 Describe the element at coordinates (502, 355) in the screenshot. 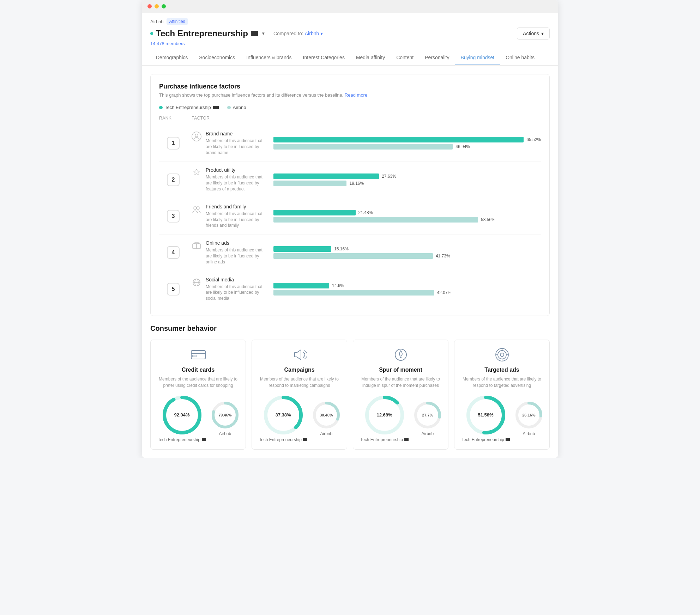

I see `card-icon-targeted-ads` at that location.